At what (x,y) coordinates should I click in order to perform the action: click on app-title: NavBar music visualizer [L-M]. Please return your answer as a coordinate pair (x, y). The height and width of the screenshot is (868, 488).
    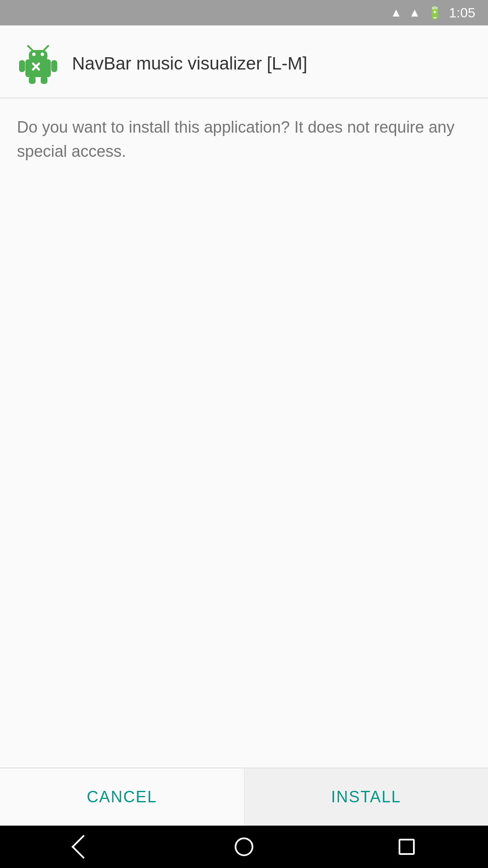
    Looking at the image, I should click on (190, 64).